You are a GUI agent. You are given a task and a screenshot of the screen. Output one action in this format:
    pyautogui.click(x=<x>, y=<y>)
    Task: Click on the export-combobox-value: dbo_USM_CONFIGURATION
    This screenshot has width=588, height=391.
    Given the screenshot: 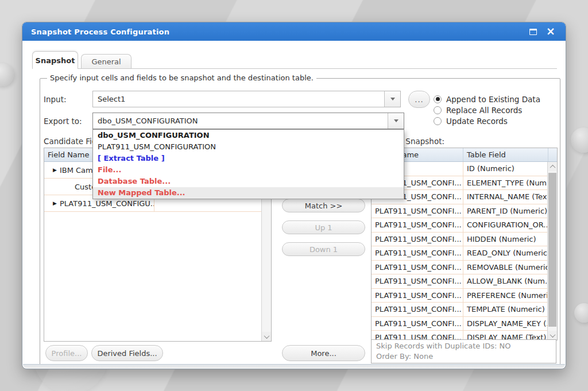 What is the action you would take?
    pyautogui.click(x=240, y=121)
    